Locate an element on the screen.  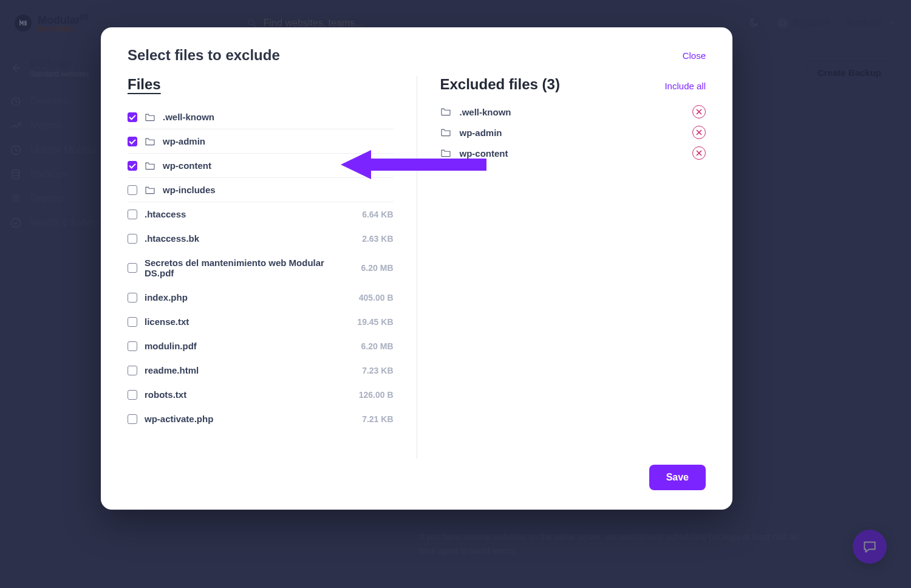
excluded-name: wp-content is located at coordinates (572, 153).